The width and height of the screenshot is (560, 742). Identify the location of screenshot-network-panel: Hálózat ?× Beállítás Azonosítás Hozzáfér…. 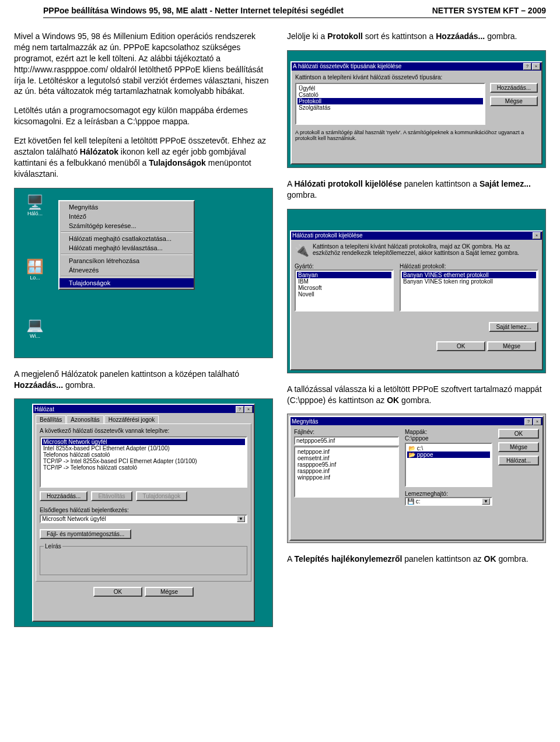
(144, 513).